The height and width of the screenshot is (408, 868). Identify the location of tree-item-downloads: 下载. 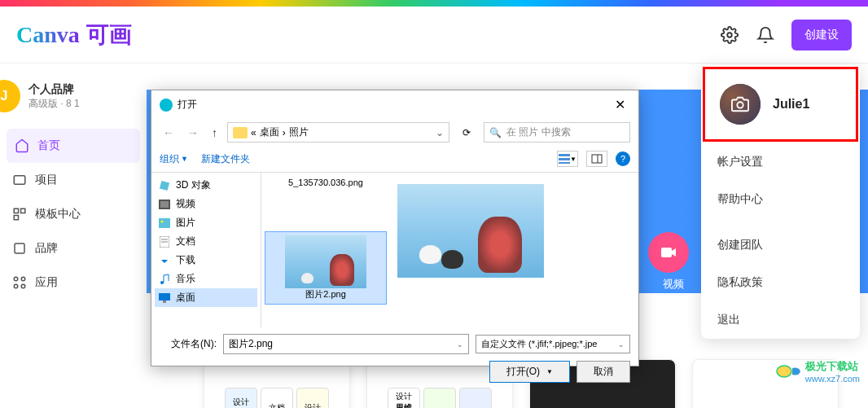
(206, 261).